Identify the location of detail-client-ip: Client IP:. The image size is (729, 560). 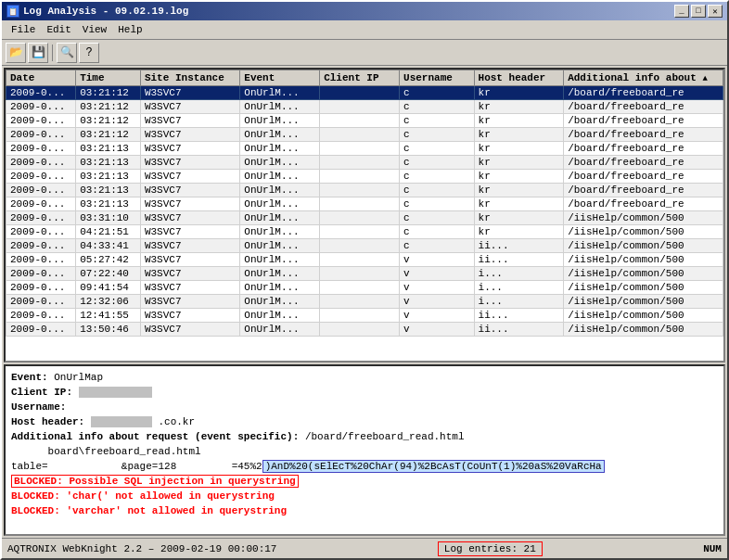
(364, 392).